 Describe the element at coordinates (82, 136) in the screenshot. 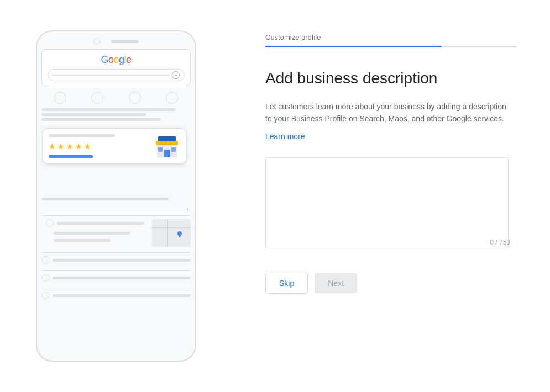

I see `business-card-title-line` at that location.